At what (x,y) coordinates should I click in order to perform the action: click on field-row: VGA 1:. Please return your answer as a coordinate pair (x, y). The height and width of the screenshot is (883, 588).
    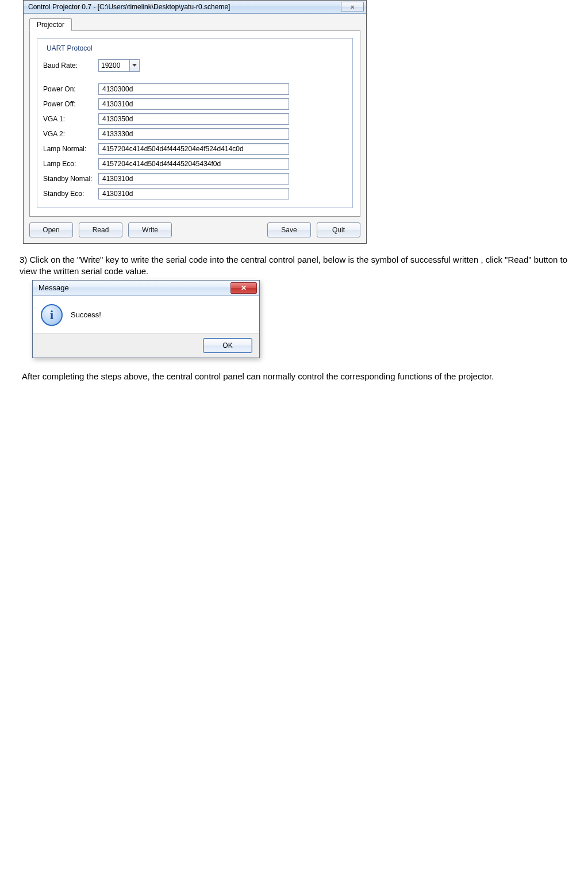
    Looking at the image, I should click on (195, 119).